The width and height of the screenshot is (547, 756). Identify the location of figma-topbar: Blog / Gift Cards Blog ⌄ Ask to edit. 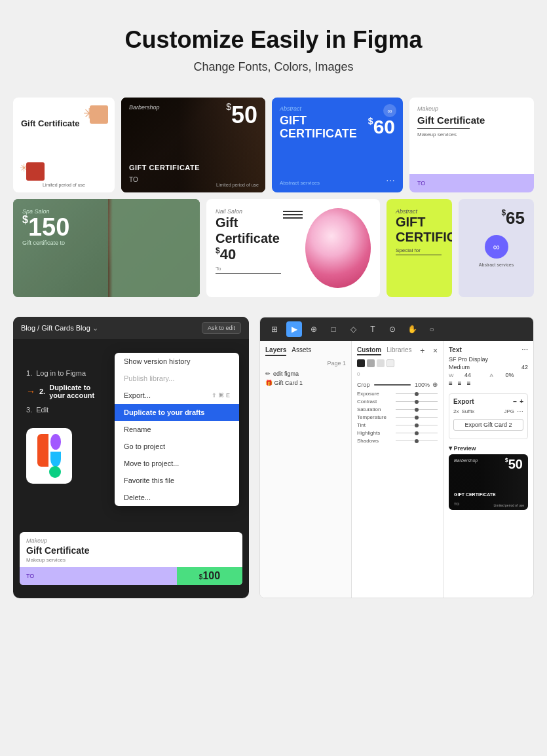
(131, 328).